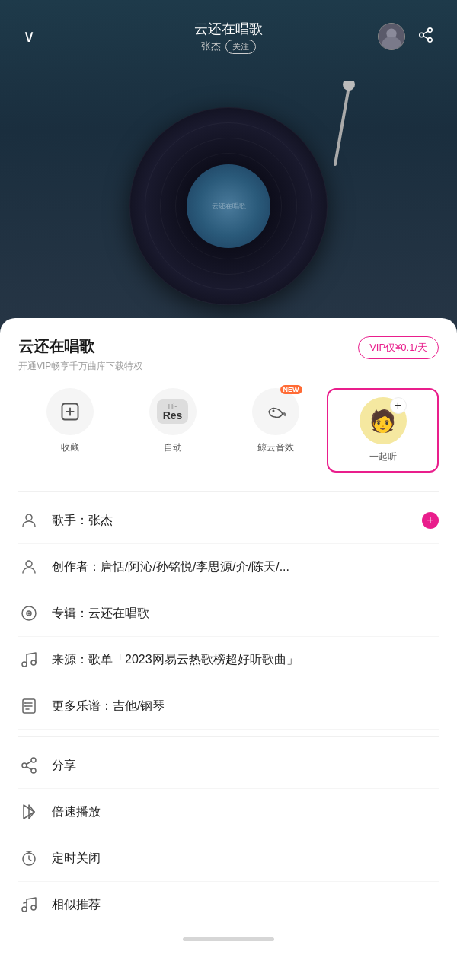 This screenshot has height=980, width=457. Describe the element at coordinates (391, 37) in the screenshot. I see `avatar` at that location.